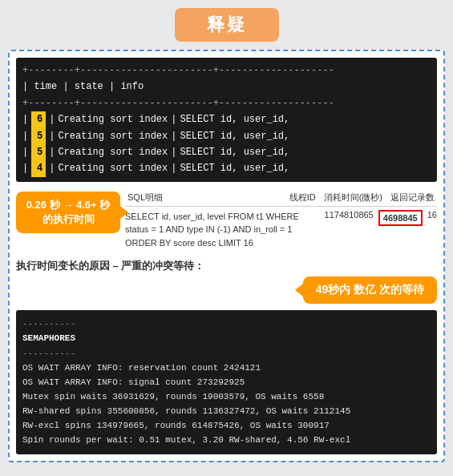 The image size is (453, 476). What do you see at coordinates (303, 197) in the screenshot?
I see `thread-id-label: 线程ID` at bounding box center [303, 197].